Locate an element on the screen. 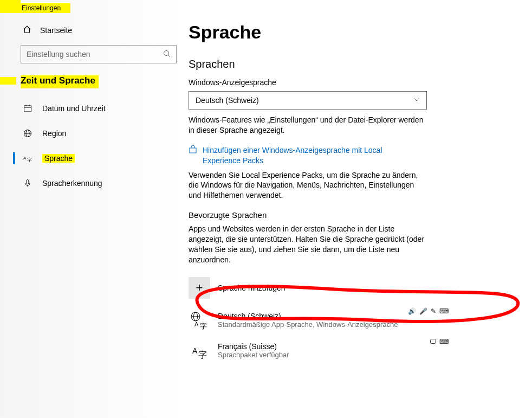 This screenshot has height=418, width=532. nav-list: Datum und Uhrzeit Region A字 Sprache Spra… is located at coordinates (92, 144).